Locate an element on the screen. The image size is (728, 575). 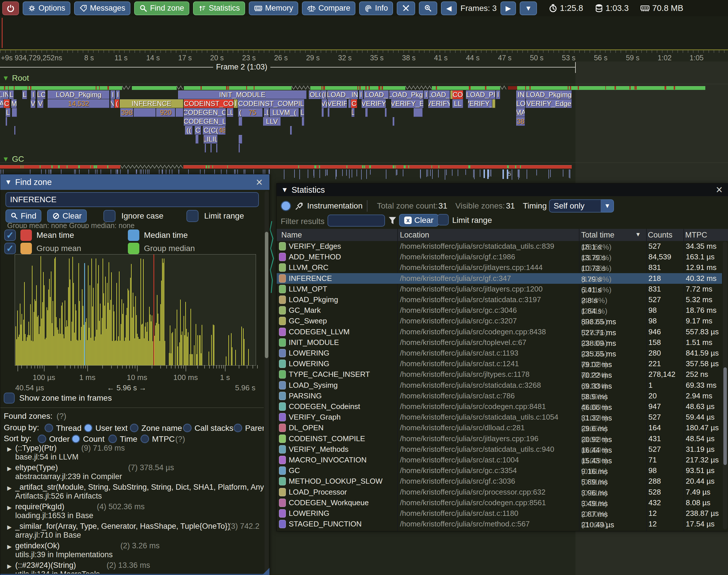
cell-name: DL_OPEN is located at coordinates (306, 428).